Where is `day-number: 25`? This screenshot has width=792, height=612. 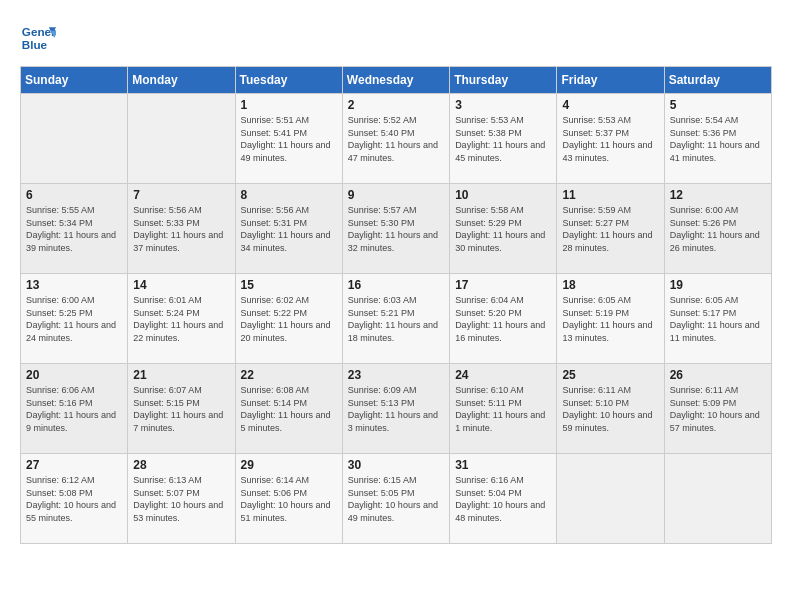
day-number: 25 is located at coordinates (610, 375).